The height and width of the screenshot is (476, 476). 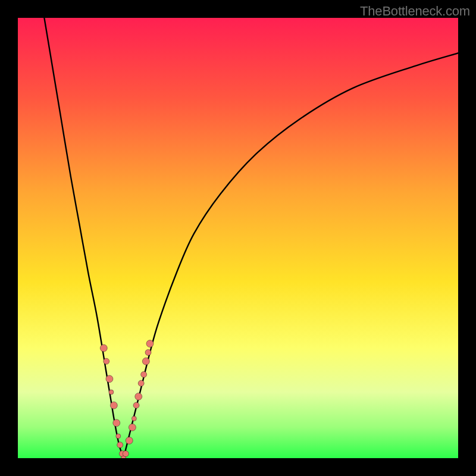 What do you see at coordinates (415, 11) in the screenshot?
I see `watermark-text: TheBottleneck.com` at bounding box center [415, 11].